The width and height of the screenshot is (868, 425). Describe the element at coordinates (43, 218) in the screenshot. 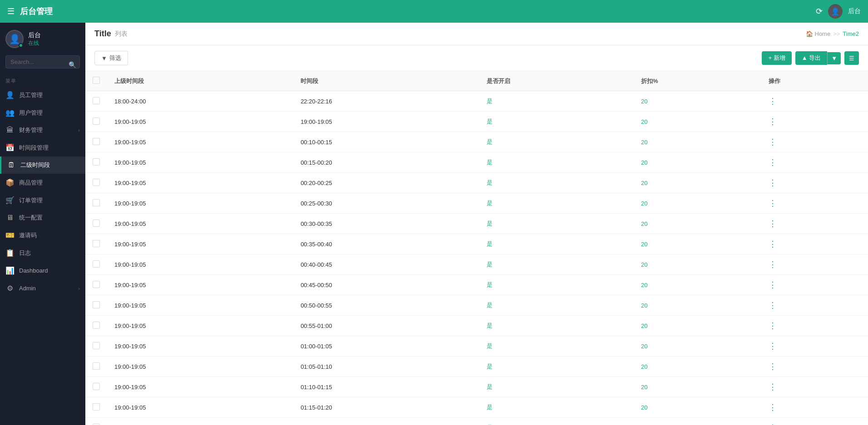

I see `sidebar-item-config: 🖥 统一配置` at that location.